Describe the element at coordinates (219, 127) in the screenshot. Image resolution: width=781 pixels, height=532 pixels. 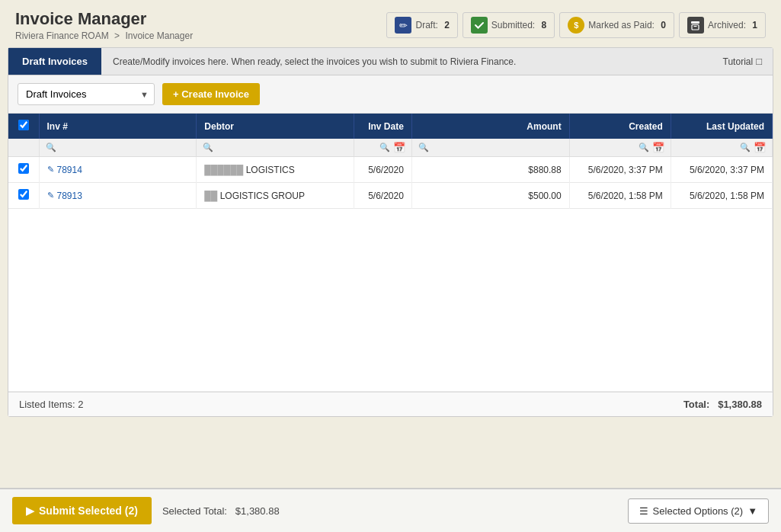
I see `col-label-debtor: Debtor` at that location.